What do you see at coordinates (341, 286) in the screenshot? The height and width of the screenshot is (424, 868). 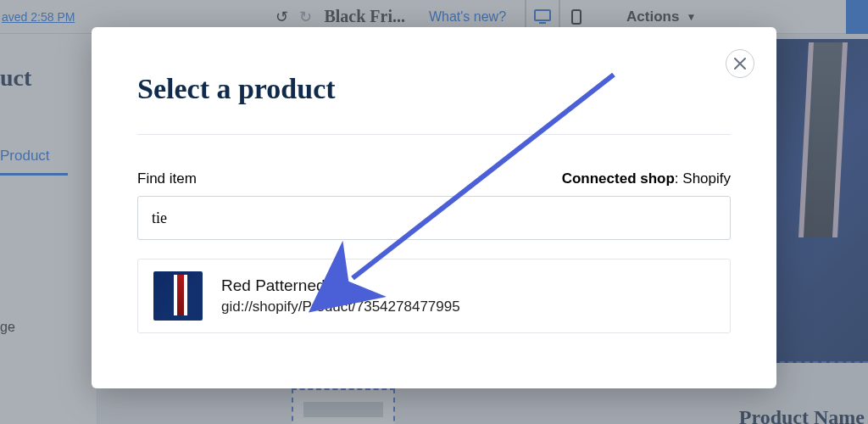 I see `result-name: Red Patterned Tie` at bounding box center [341, 286].